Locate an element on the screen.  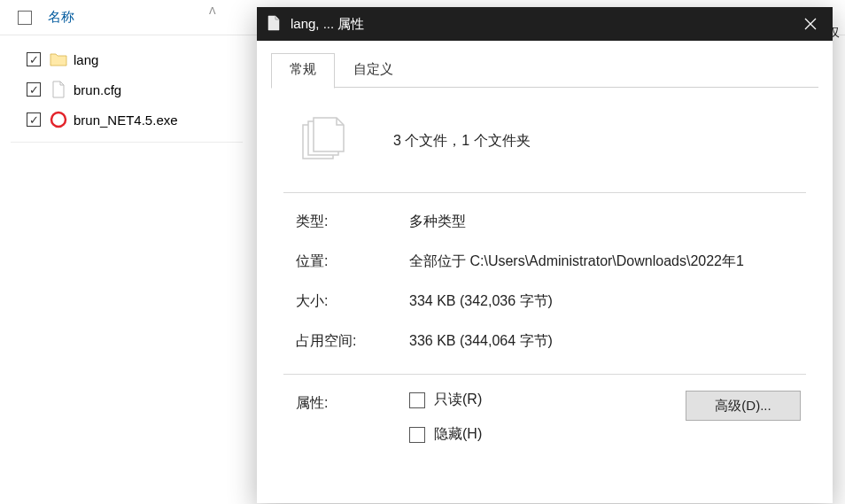
multi-file-icon is located at coordinates (322, 141).